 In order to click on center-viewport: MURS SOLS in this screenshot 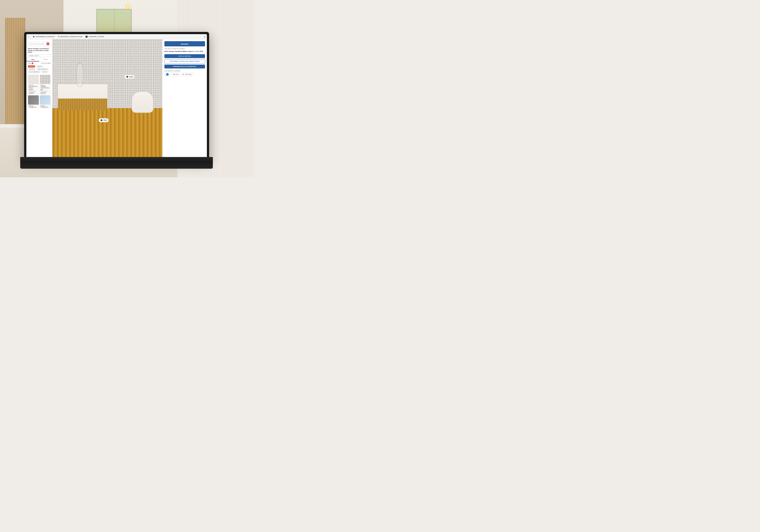, I will do `click(107, 99)`.